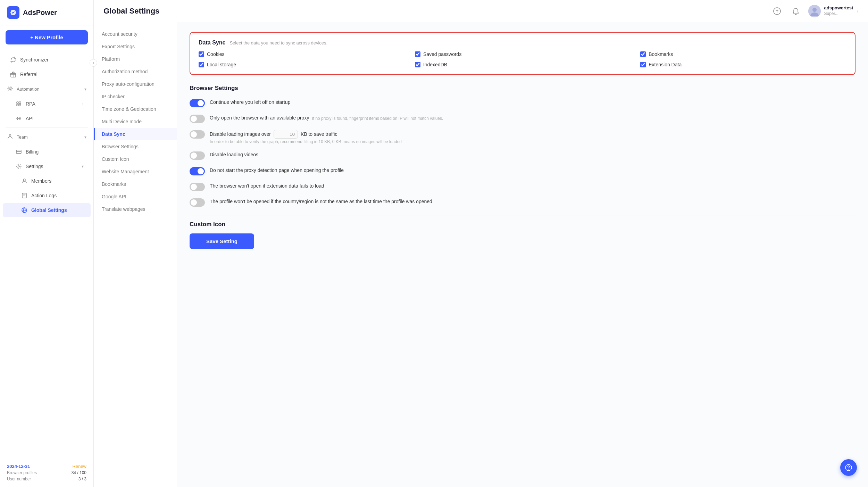 The height and width of the screenshot is (487, 868). Describe the element at coordinates (833, 11) in the screenshot. I see `user-avatar-area: adspowertest Super... ›` at that location.